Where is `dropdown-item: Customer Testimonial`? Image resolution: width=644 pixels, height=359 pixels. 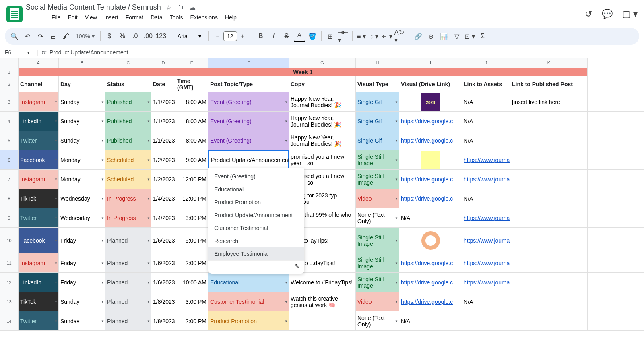 dropdown-item: Customer Testimonial is located at coordinates (256, 228).